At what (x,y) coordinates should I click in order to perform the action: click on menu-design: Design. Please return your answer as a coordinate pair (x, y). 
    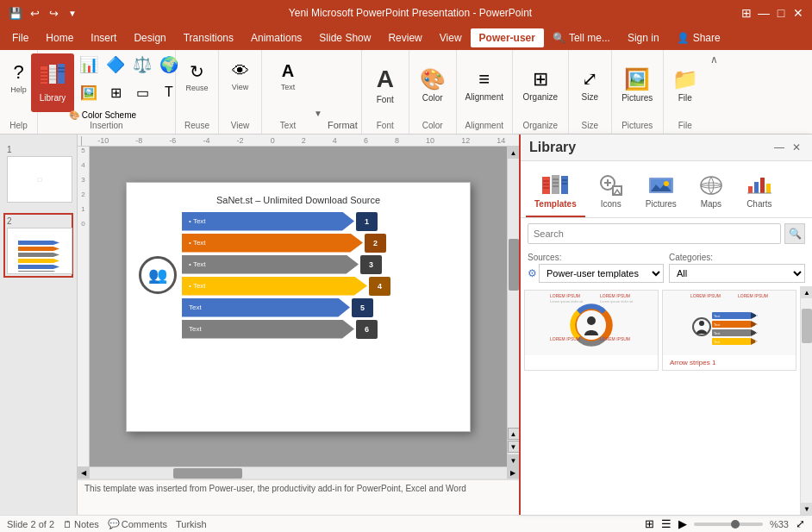
    Looking at the image, I should click on (150, 38).